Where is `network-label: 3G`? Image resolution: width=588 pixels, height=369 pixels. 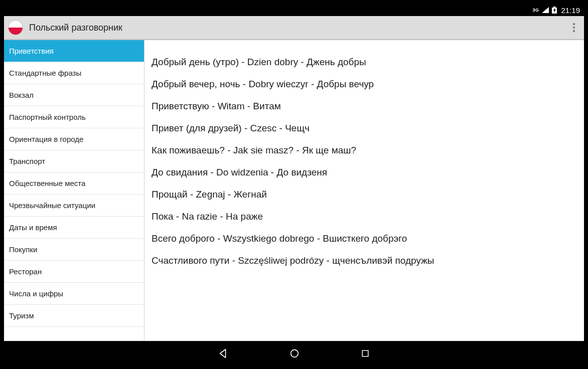 network-label: 3G is located at coordinates (536, 10).